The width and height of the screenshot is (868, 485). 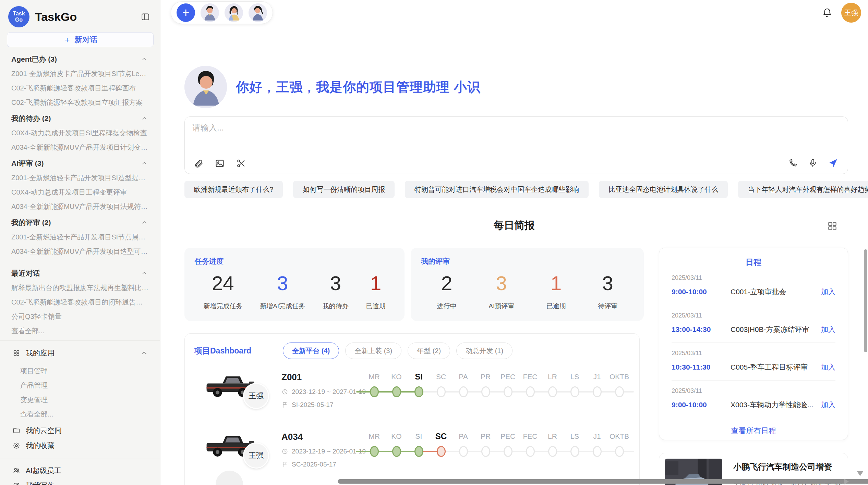 What do you see at coordinates (80, 471) in the screenshot?
I see `sidebar-tool-users: AI超级员工` at bounding box center [80, 471].